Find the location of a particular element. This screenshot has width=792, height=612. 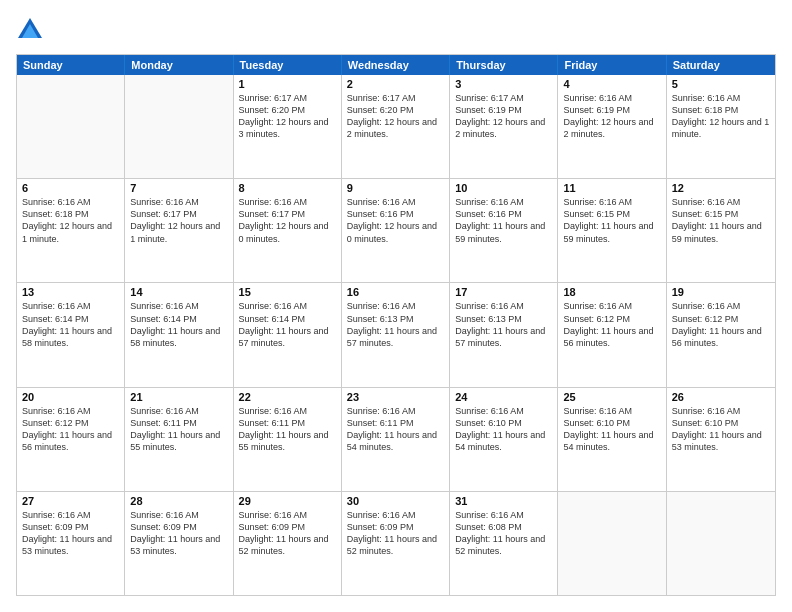

cell-text: Sunrise: 6:16 AM Sunset: 6:08 PM Dayligh… is located at coordinates (504, 534).